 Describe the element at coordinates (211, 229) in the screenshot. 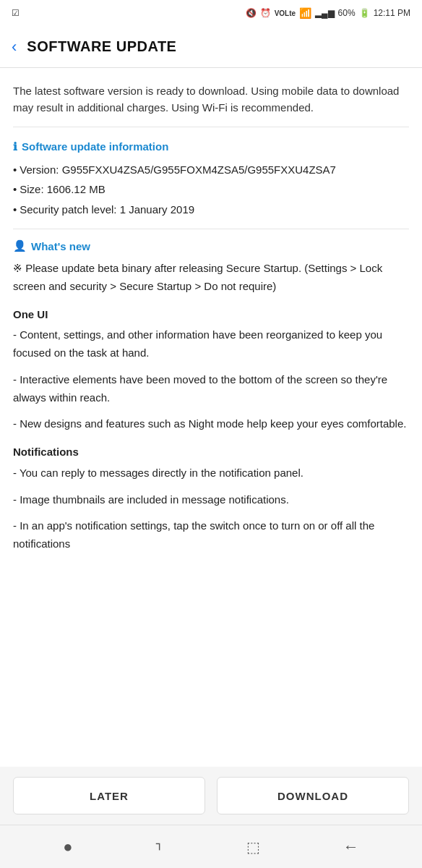

I see `section-divider` at that location.